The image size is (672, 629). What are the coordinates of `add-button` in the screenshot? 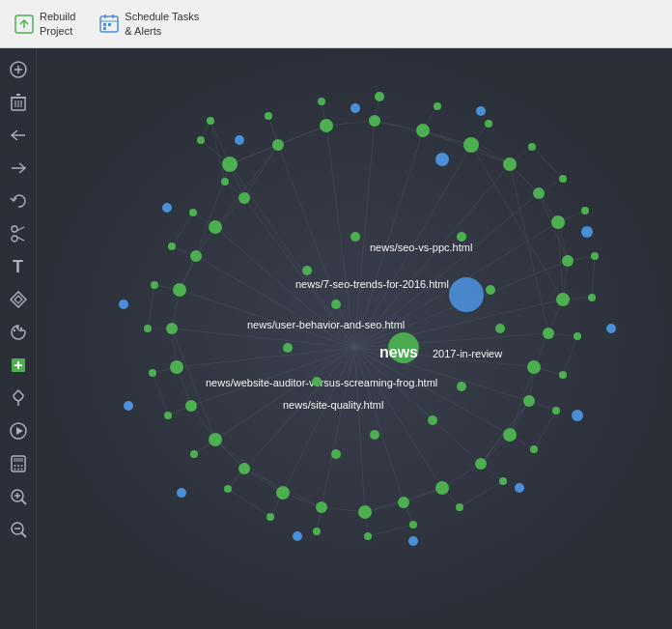 It's located at (18, 70).